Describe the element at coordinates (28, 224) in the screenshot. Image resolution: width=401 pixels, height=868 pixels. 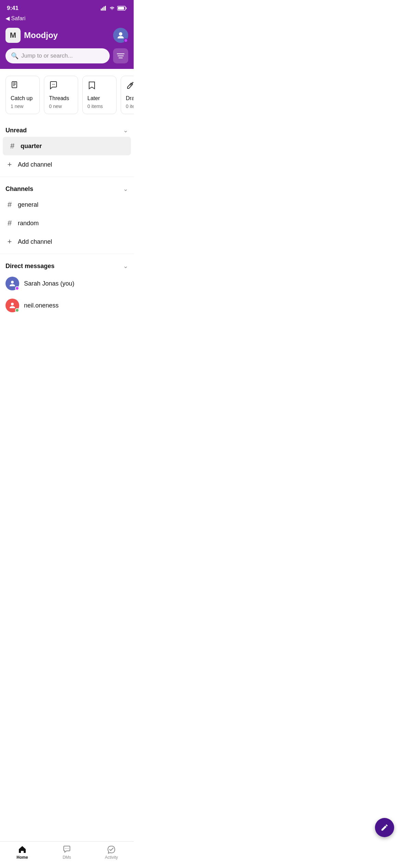
I see `channel-name-random: random` at that location.